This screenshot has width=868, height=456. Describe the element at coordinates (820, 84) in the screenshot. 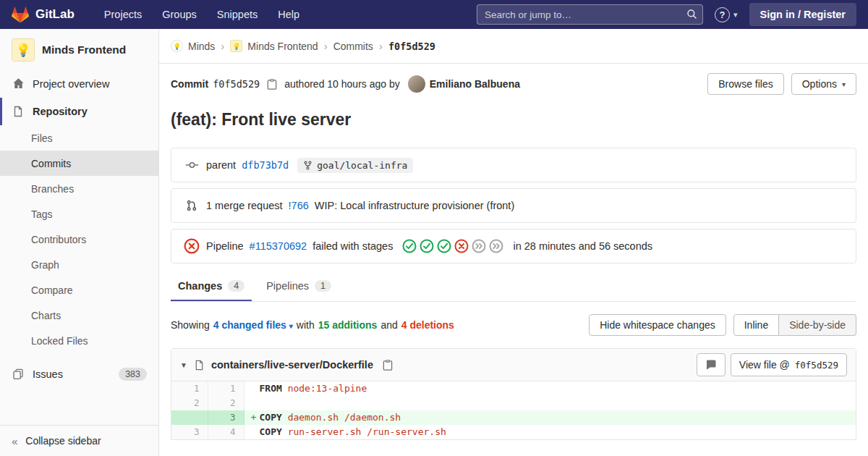

I see `options-label: Options` at that location.